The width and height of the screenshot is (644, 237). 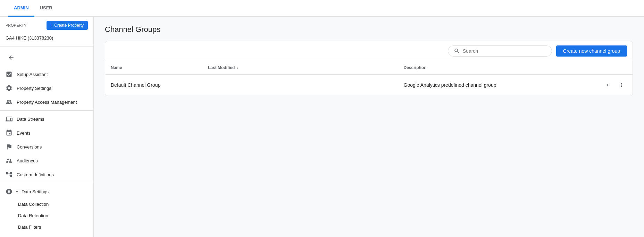 I want to click on page-title: Channel Groups, so click(x=369, y=29).